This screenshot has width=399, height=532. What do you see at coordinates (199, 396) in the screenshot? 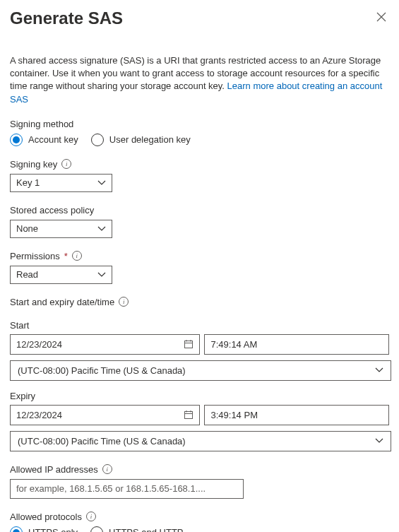
I see `expiry-label: Expiry` at bounding box center [199, 396].